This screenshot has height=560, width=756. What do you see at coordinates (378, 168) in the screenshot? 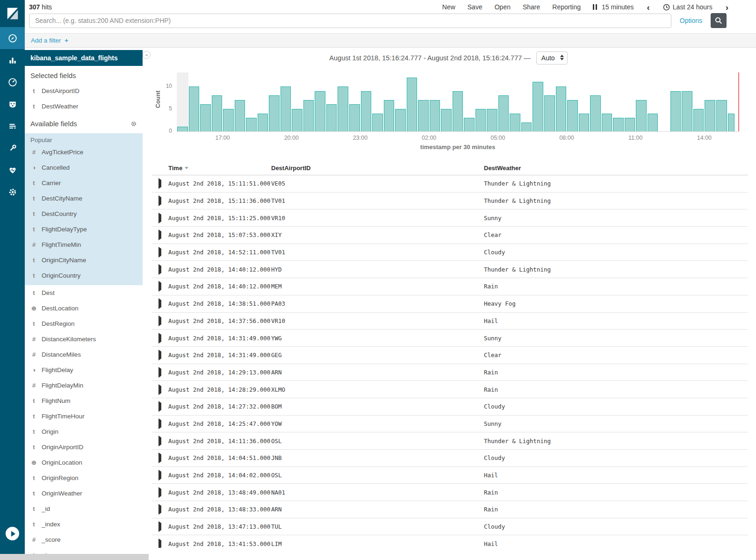
I see `dest-airport-column-header: DestAirportID` at bounding box center [378, 168].